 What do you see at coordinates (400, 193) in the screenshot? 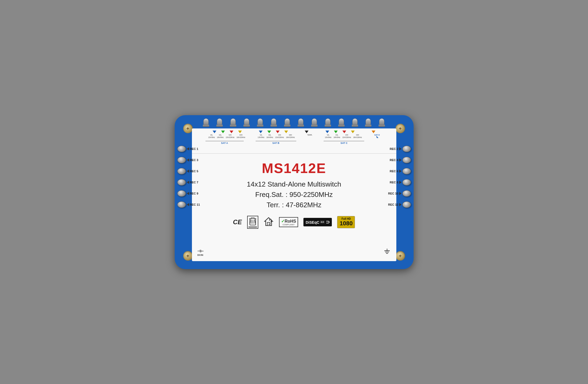
I see `rec10-item: REC 10` at bounding box center [400, 193].